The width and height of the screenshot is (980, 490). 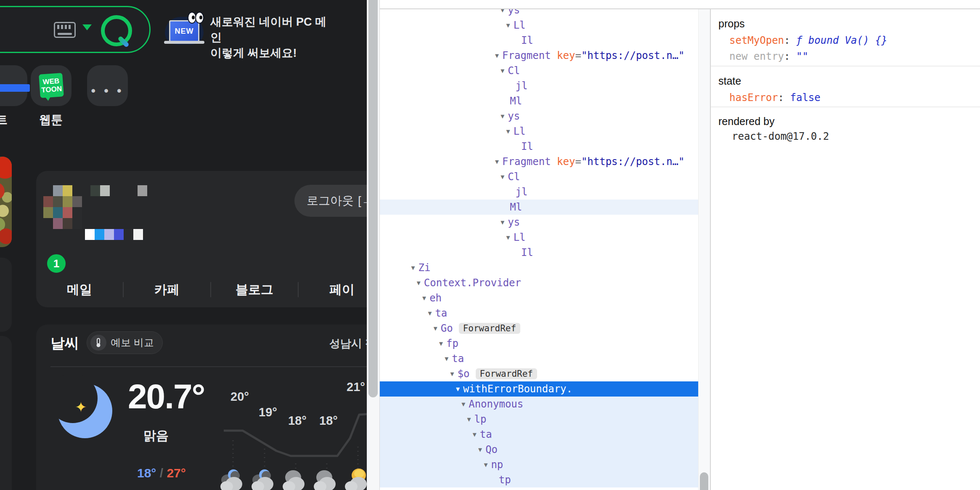 What do you see at coordinates (704, 249) in the screenshot?
I see `tree-scrollbar-track` at bounding box center [704, 249].